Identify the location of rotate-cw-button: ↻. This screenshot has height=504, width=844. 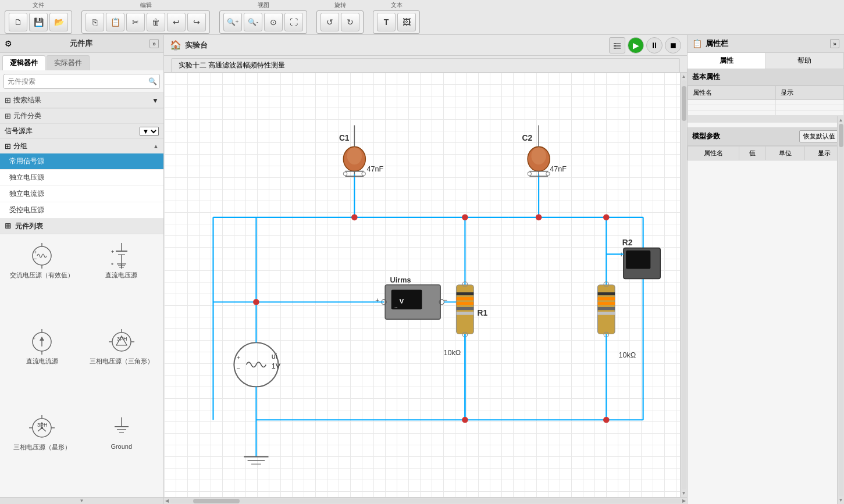
(350, 22).